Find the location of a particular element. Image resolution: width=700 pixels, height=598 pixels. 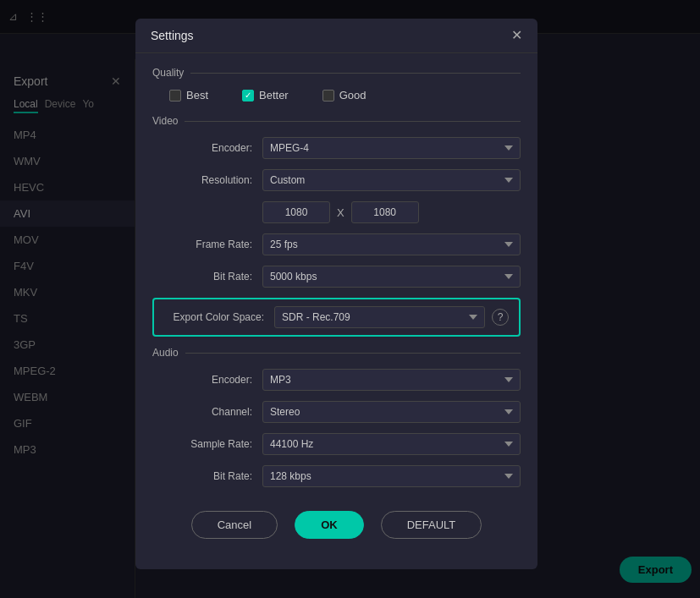

video-bitrate-label: Bit Rate: is located at coordinates (207, 277).